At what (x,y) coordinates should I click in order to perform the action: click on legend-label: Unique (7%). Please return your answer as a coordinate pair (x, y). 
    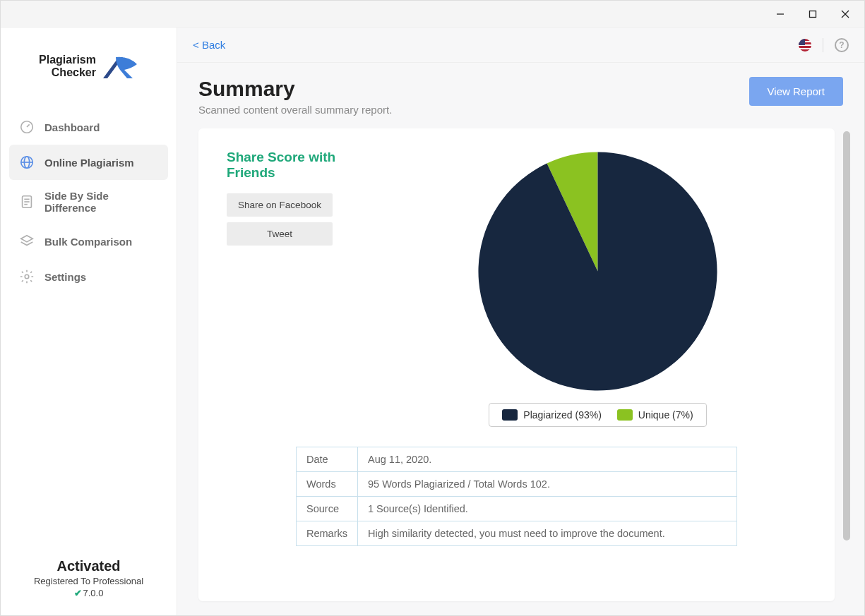
    Looking at the image, I should click on (666, 415).